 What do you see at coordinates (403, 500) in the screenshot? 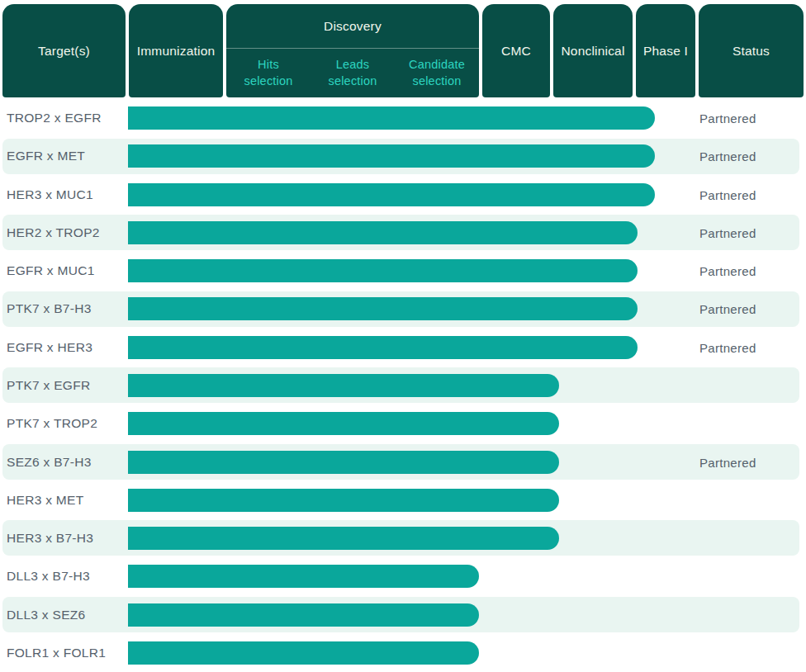
I see `pipeline-row: HER3 x MET` at bounding box center [403, 500].